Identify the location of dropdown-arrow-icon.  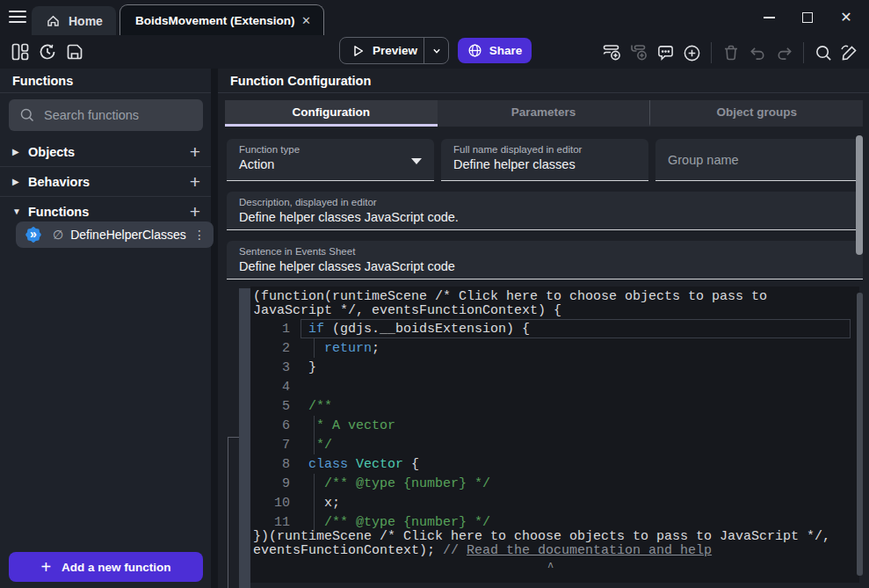
(416, 162).